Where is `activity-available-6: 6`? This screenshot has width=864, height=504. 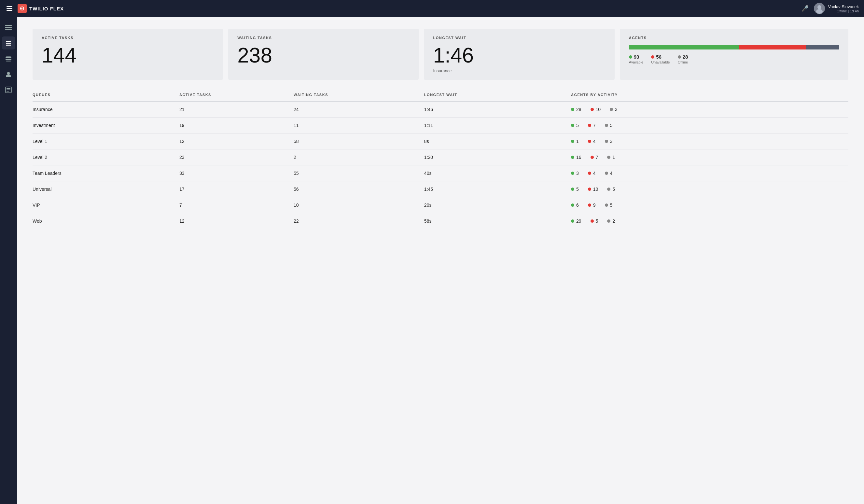 activity-available-6: 6 is located at coordinates (575, 205).